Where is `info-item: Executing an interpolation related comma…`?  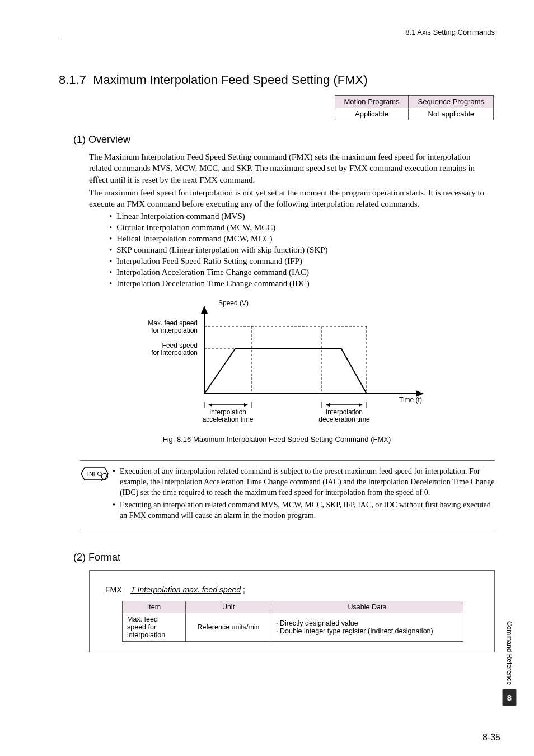
info-item: Executing an interpolation related comma… is located at coordinates (303, 511).